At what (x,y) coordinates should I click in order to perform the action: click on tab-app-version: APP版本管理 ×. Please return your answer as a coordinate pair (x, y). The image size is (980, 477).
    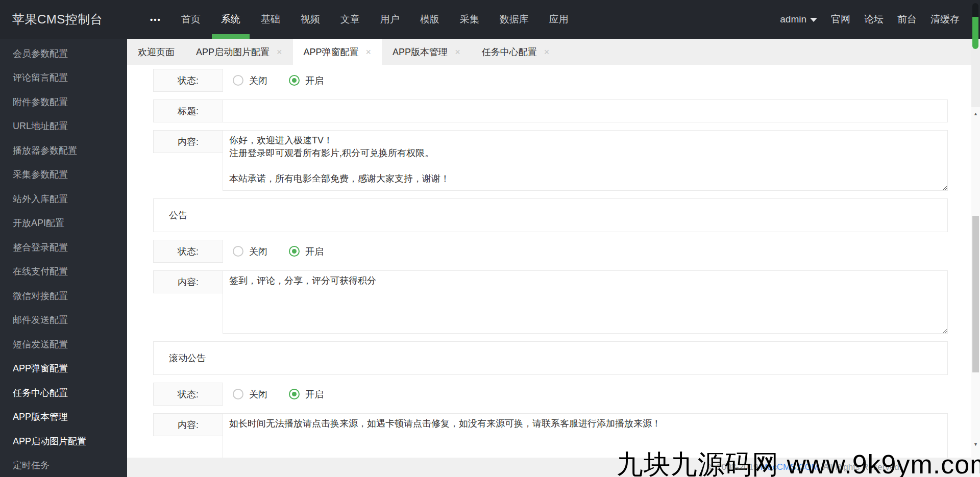
    Looking at the image, I should click on (427, 52).